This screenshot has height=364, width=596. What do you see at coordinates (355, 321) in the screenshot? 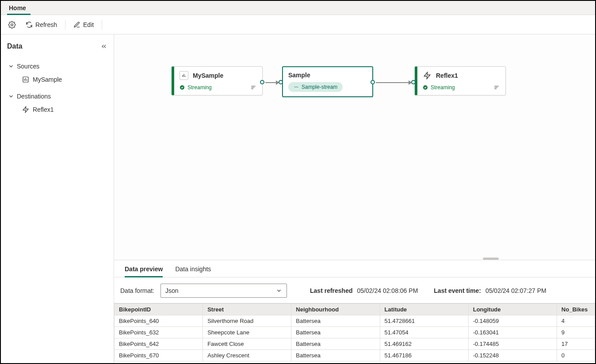
I see `table-row: BikePoints_640Silverthorne RoadBattersea…` at bounding box center [355, 321].